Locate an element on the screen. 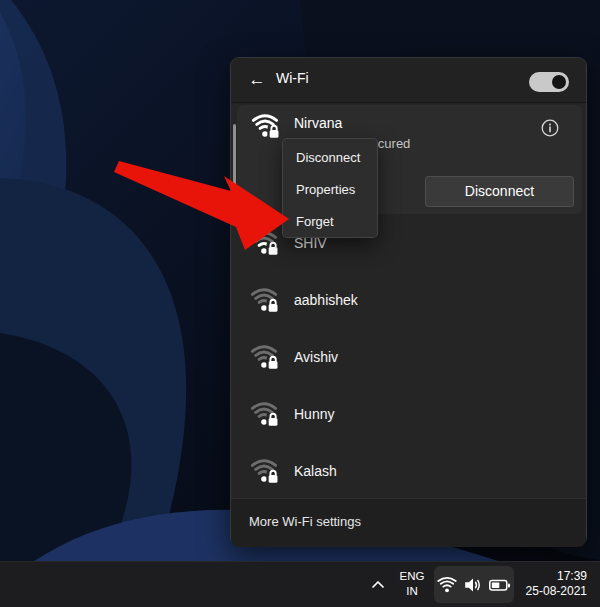  toggle-knob-icon is located at coordinates (559, 82).